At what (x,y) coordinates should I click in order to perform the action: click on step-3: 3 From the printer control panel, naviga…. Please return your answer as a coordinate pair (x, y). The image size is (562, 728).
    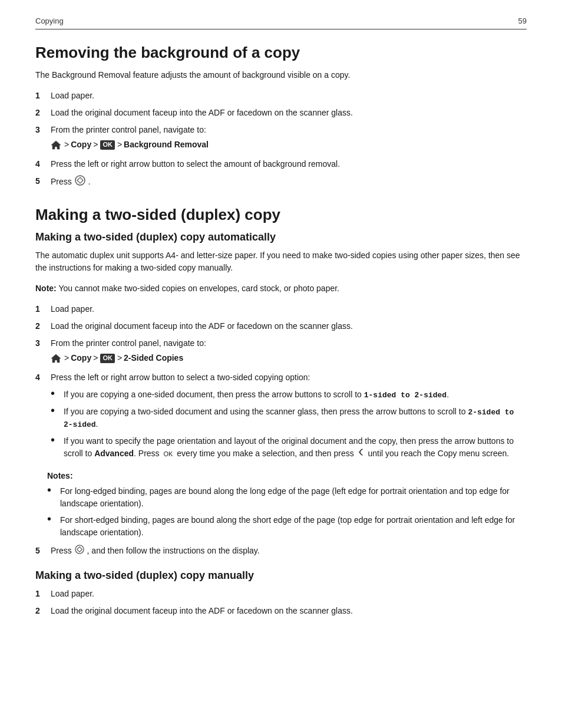
    Looking at the image, I should click on (281, 139).